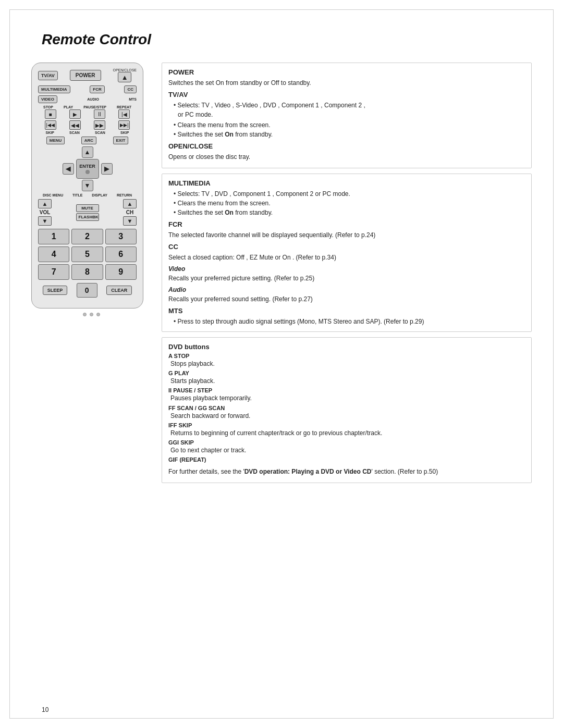 The width and height of the screenshot is (563, 728). Describe the element at coordinates (45, 213) in the screenshot. I see `vol-label: VOL` at that location.